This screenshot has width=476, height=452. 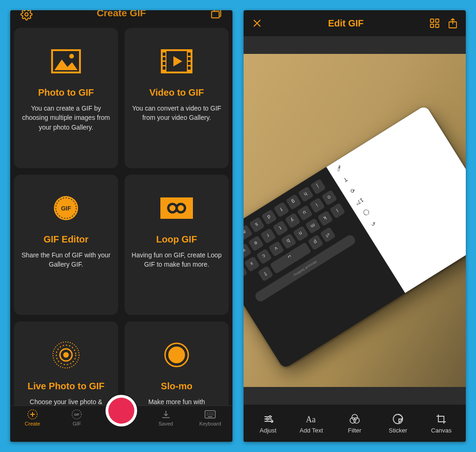 I want to click on crop-icon, so click(x=441, y=419).